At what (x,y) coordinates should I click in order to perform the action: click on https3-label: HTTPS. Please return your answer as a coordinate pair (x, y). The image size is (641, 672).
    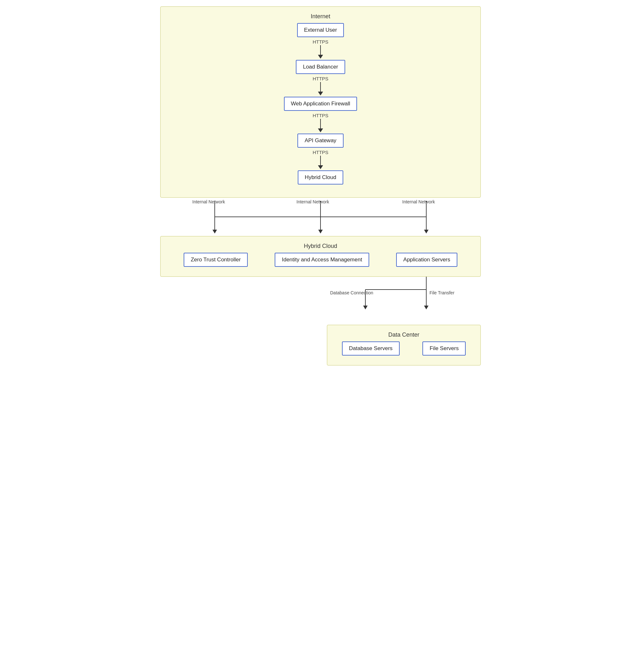
    Looking at the image, I should click on (320, 115).